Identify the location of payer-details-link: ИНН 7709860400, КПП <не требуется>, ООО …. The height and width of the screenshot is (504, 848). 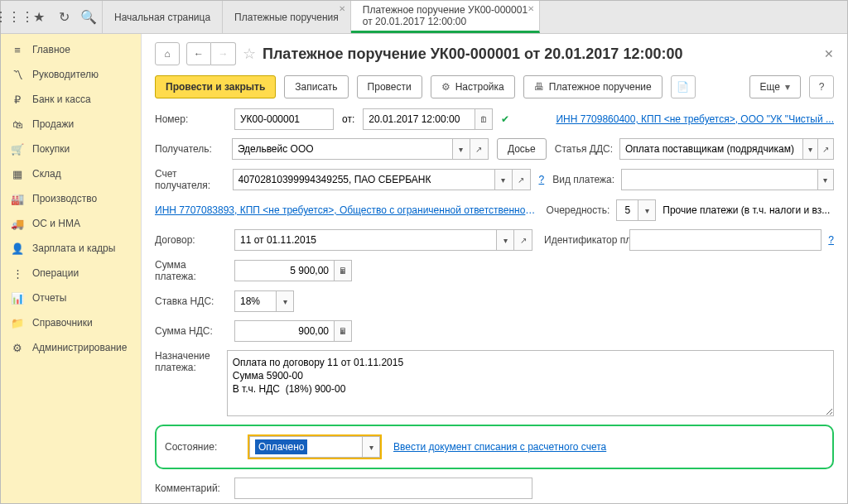
(695, 119).